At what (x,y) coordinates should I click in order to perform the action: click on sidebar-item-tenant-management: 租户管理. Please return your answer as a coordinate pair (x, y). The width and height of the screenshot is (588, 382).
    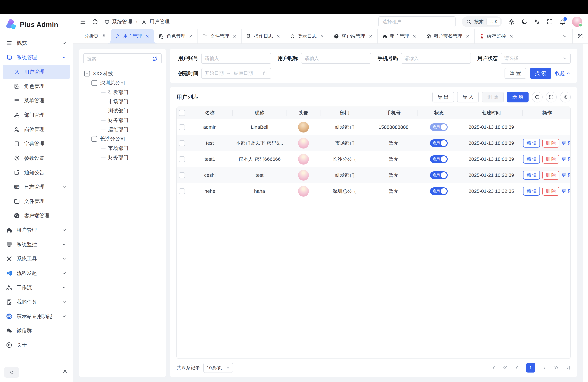
    Looking at the image, I should click on (37, 230).